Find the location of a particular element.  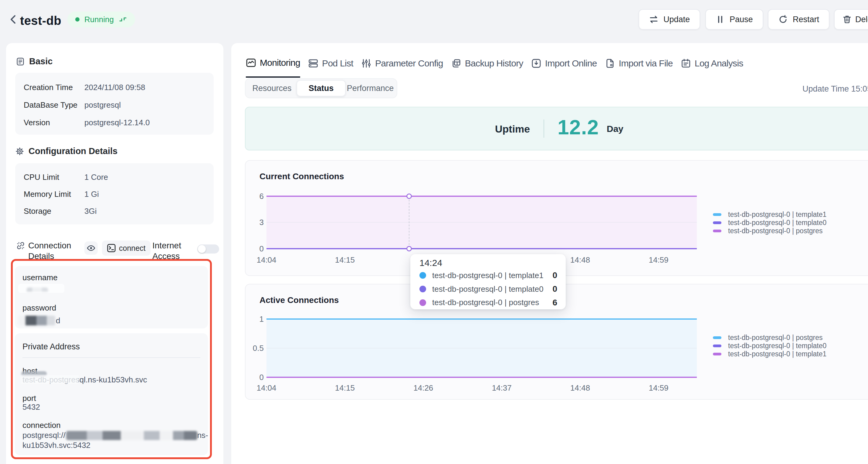

connect-button: connect is located at coordinates (126, 248).